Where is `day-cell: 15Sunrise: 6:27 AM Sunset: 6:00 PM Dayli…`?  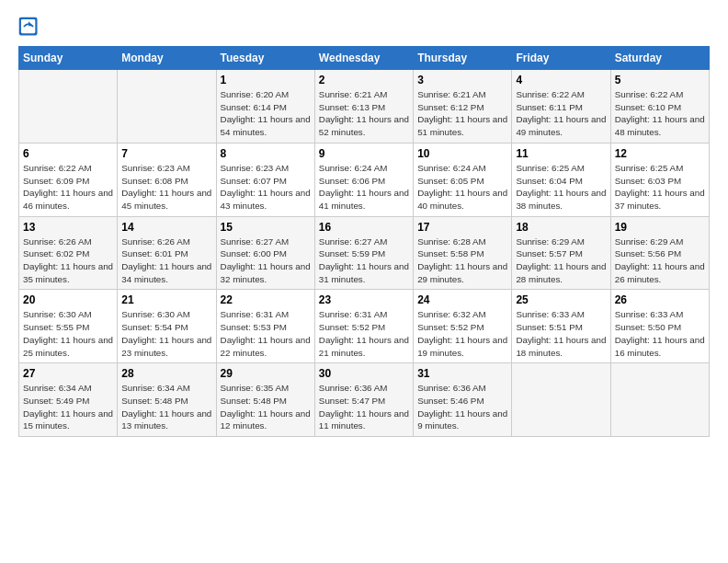
day-cell: 15Sunrise: 6:27 AM Sunset: 6:00 PM Dayli… is located at coordinates (265, 253).